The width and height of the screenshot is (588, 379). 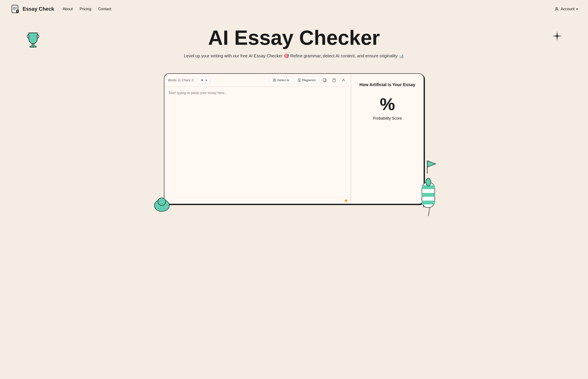 What do you see at coordinates (15, 9) in the screenshot?
I see `logo-icon` at bounding box center [15, 9].